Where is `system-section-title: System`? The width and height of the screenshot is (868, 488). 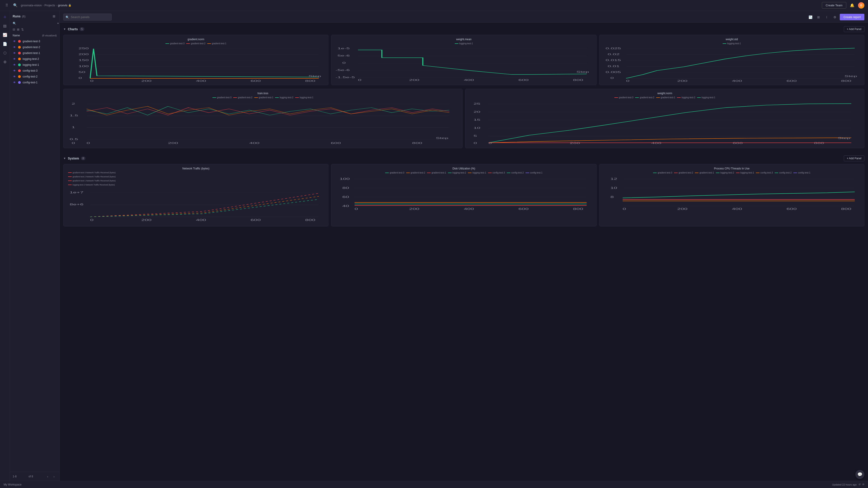 system-section-title: System is located at coordinates (73, 158).